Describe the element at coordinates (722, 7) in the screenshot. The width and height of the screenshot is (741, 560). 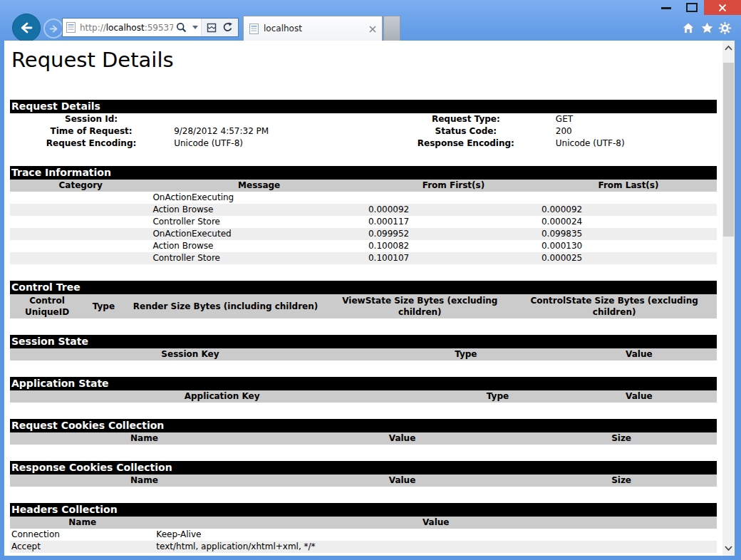
I see `close-button` at that location.